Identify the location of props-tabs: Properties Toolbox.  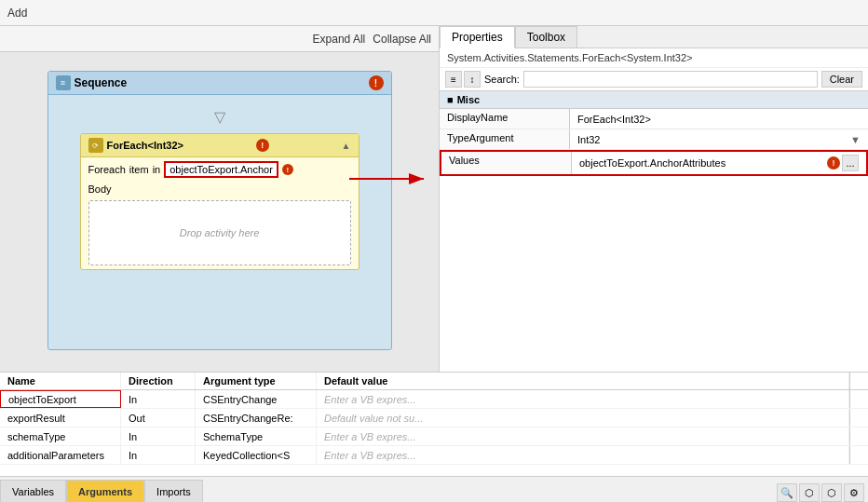
(654, 37).